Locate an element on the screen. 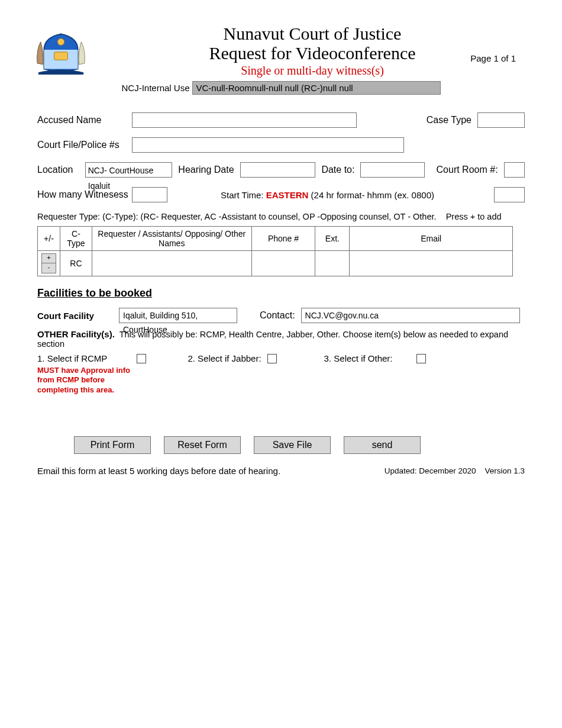 The image size is (562, 728). crest-icon is located at coordinates (61, 51).